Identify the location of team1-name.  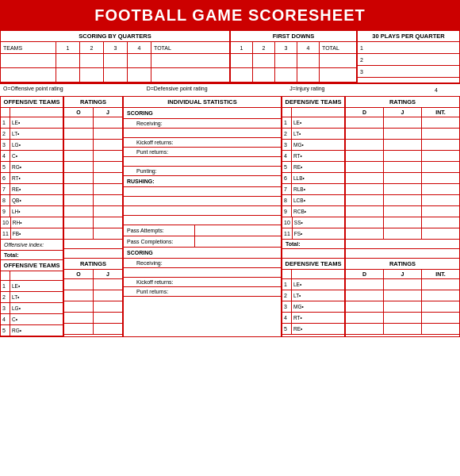
(29, 60).